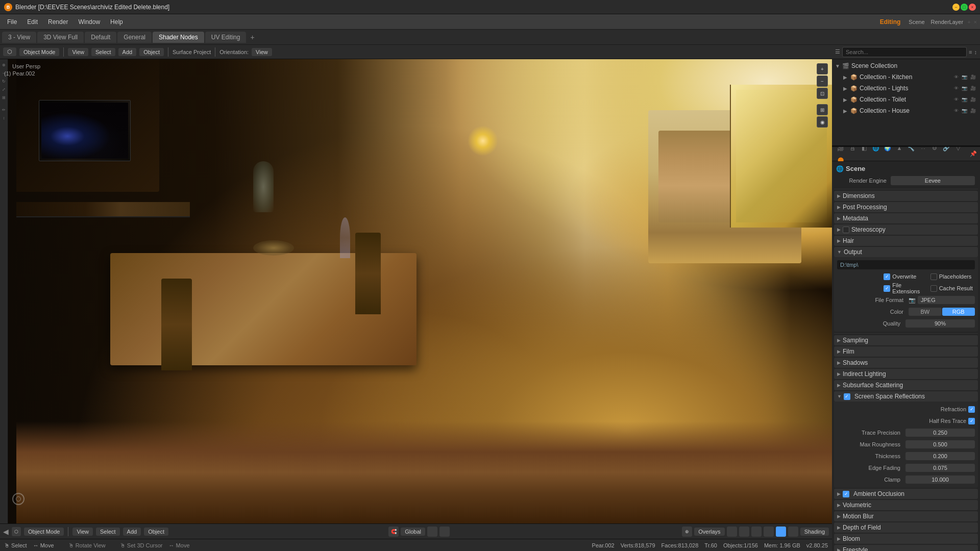  Describe the element at coordinates (394, 532) in the screenshot. I see `snap-icon: 🧲` at that location.